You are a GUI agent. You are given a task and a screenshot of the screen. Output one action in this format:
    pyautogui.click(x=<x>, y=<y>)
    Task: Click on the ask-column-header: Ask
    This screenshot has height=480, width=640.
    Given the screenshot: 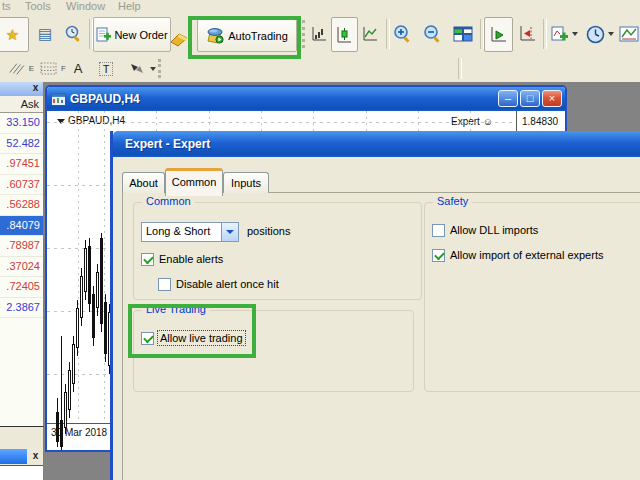 What is the action you would take?
    pyautogui.click(x=22, y=104)
    